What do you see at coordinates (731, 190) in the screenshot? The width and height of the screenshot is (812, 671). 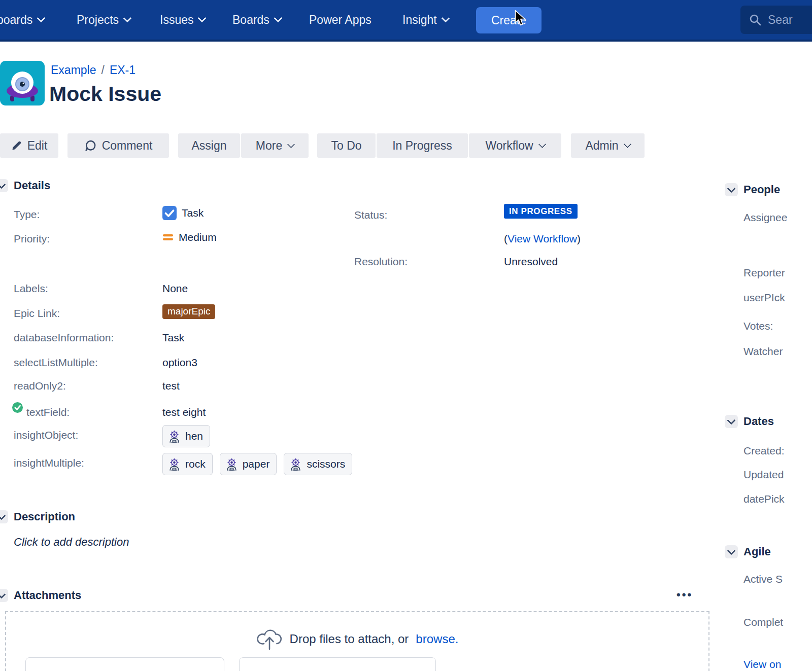 I see `people-collapse-toggle` at bounding box center [731, 190].